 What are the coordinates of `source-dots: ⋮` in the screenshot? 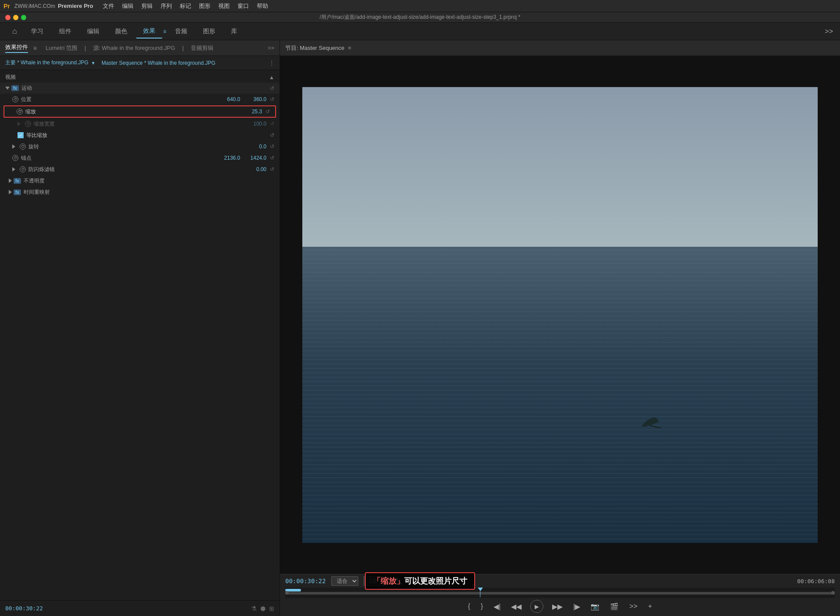 It's located at (272, 63).